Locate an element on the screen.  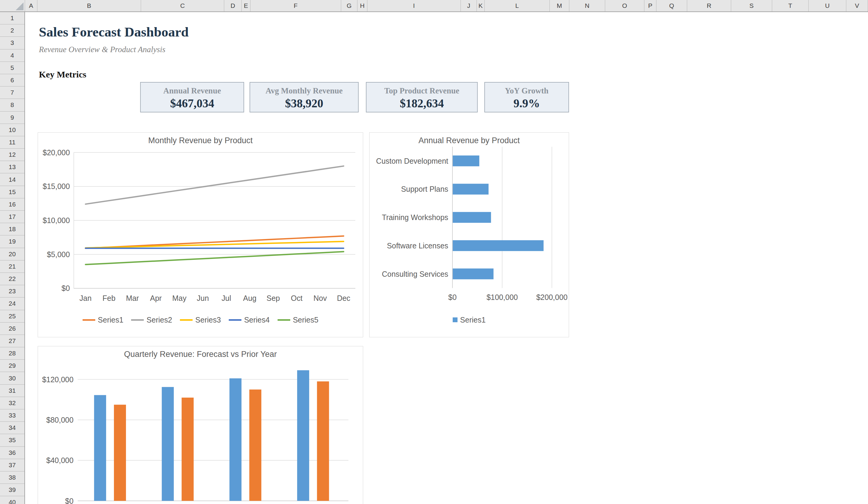
column-header-u: U is located at coordinates (827, 6).